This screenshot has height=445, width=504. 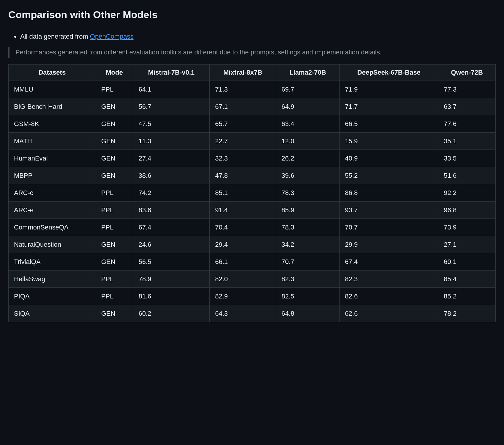 I want to click on value-cell: 70.4, so click(x=243, y=227).